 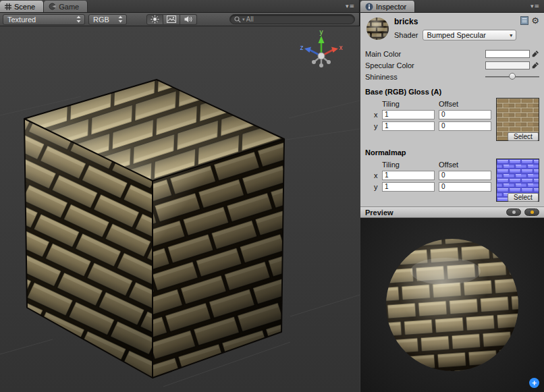 I want to click on base-tiling-x-input, so click(x=408, y=115).